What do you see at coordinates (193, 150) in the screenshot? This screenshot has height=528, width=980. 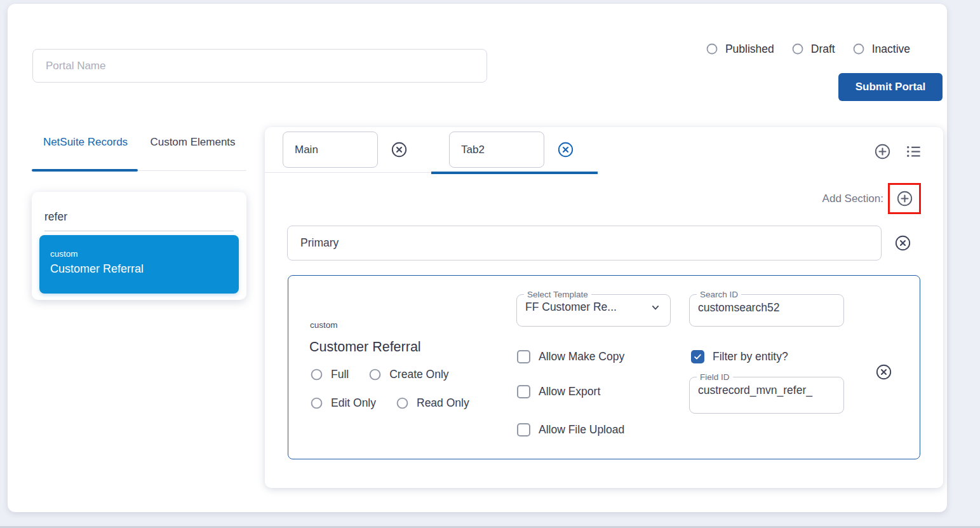 I see `tab-custom-elements: Custom Elements` at bounding box center [193, 150].